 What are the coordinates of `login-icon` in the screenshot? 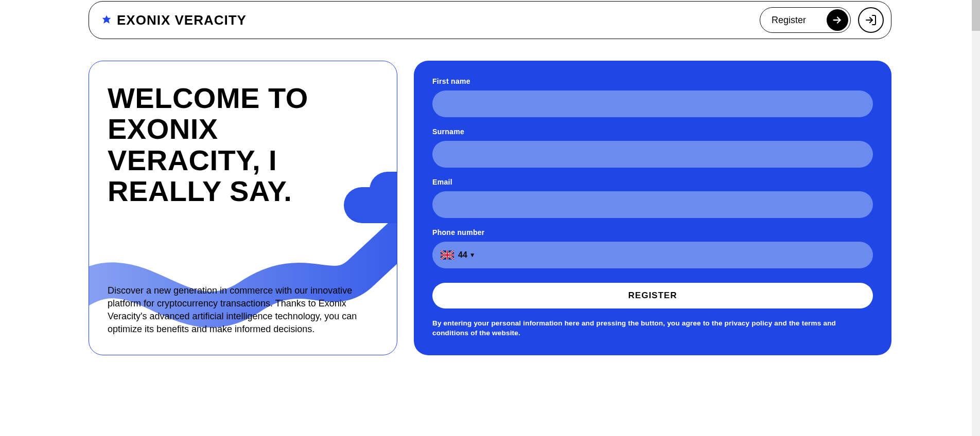 It's located at (871, 20).